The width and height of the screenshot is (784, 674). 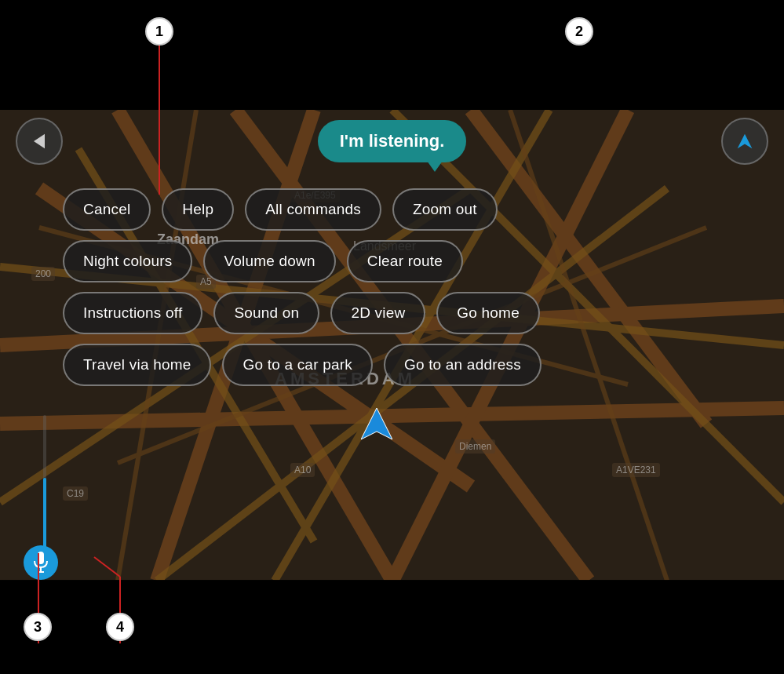 What do you see at coordinates (127, 261) in the screenshot?
I see `night-colours-button: Night colours` at bounding box center [127, 261].